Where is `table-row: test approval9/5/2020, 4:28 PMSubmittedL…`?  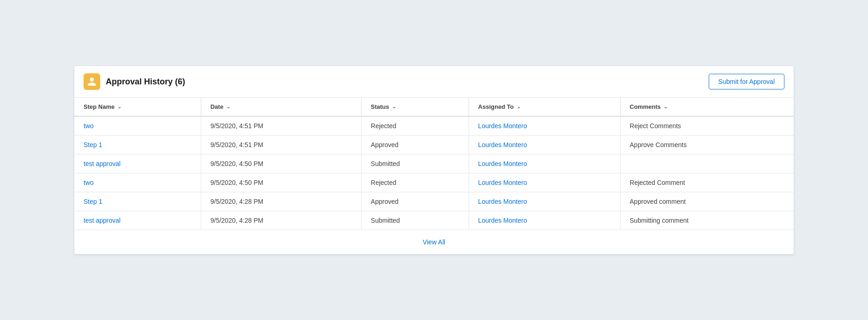
table-row: test approval9/5/2020, 4:28 PMSubmittedL… is located at coordinates (434, 220).